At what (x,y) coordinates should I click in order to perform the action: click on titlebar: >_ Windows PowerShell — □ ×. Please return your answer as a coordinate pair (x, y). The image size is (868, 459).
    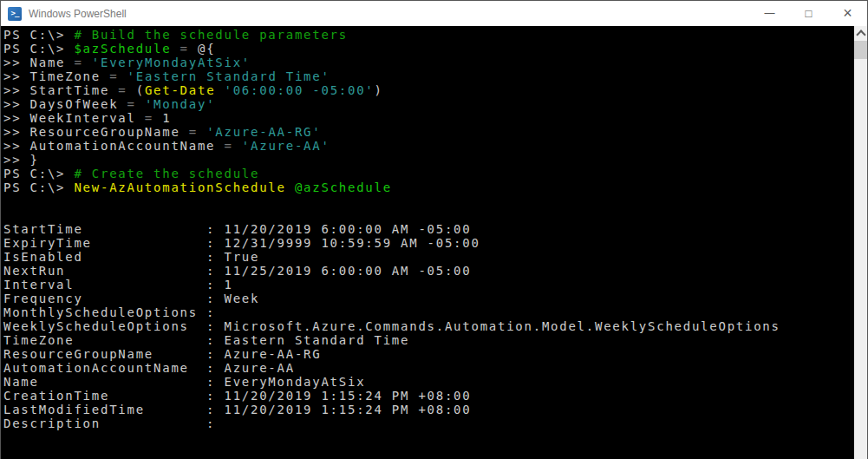
    Looking at the image, I should click on (434, 14).